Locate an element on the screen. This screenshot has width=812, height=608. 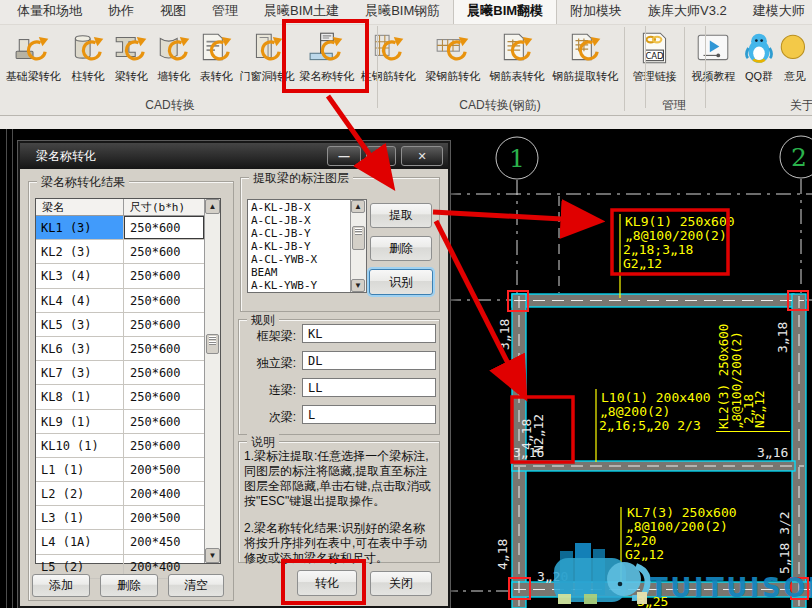
table-scrollbar: ▲ ▼ is located at coordinates (212, 381).